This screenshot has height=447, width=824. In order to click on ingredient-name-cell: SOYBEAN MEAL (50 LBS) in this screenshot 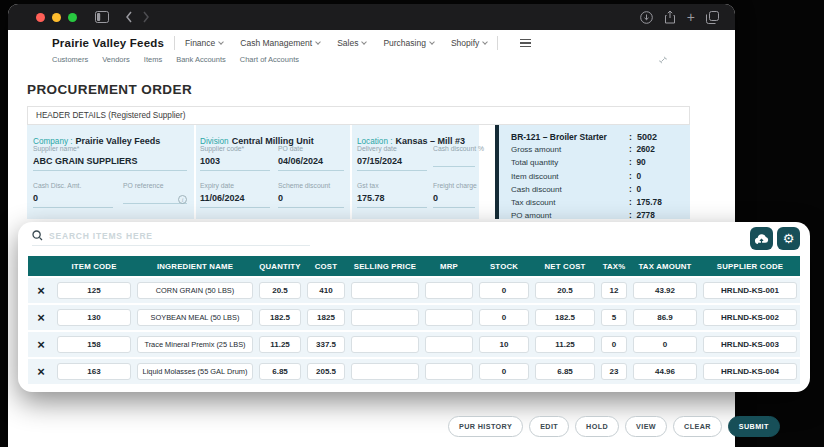, I will do `click(195, 318)`.